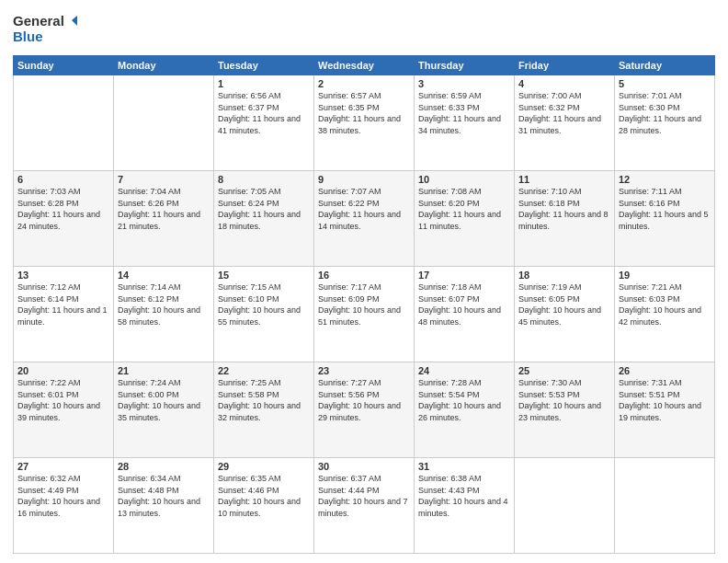 The width and height of the screenshot is (728, 563). I want to click on calendar-cell: 29Sunrise: 6:35 AMSunset: 4:46 PMDayligh…, so click(265, 506).